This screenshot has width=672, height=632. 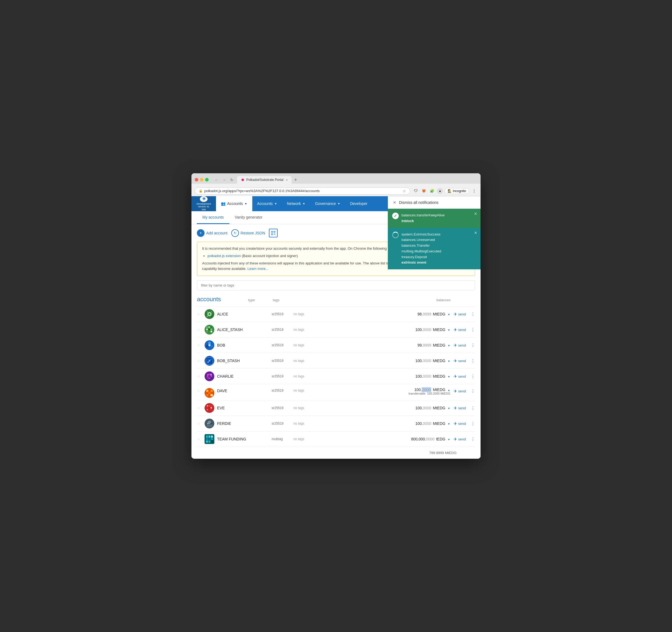 I want to click on minimize-window-button, so click(x=201, y=180).